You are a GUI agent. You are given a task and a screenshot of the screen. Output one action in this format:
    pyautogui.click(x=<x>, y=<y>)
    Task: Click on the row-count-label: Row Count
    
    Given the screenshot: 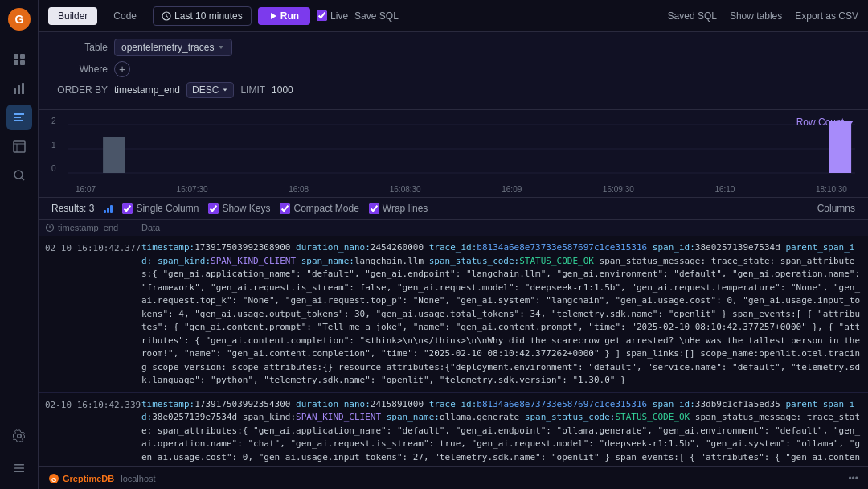 What is the action you would take?
    pyautogui.click(x=820, y=122)
    